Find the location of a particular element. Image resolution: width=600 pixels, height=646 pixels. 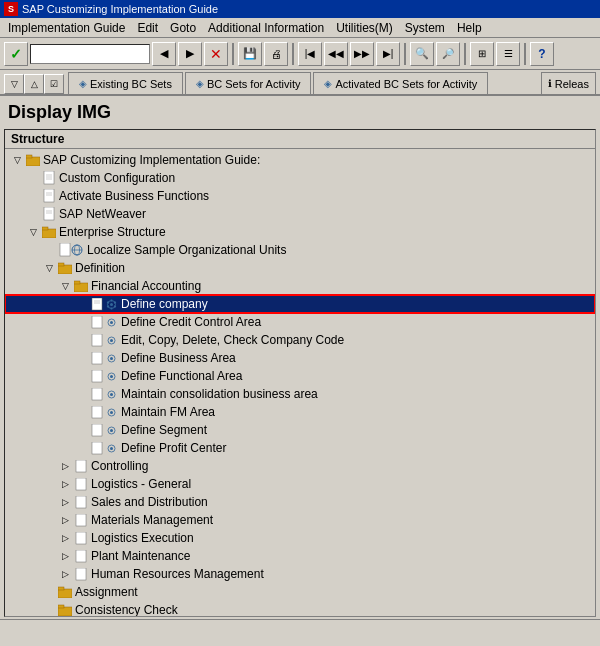

expander-edit is located at coordinates (81, 340).